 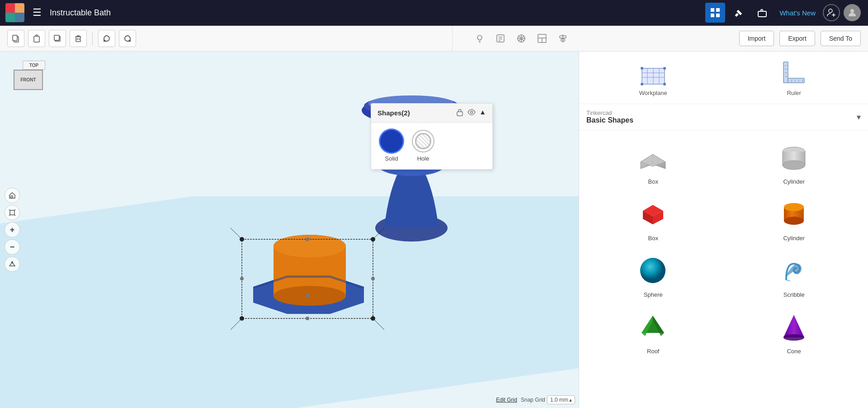 I want to click on export-btn: Export, so click(x=797, y=38).